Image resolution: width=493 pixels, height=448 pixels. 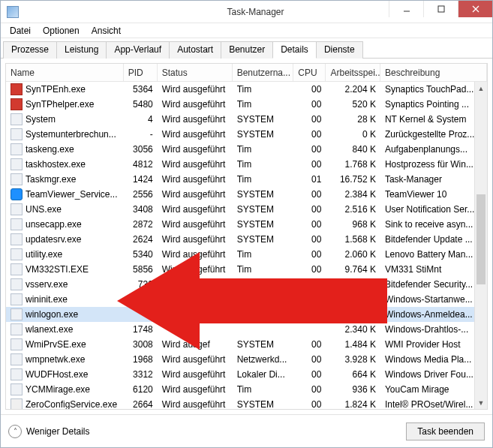 I want to click on cell-mem: 3.928 K, so click(x=353, y=359).